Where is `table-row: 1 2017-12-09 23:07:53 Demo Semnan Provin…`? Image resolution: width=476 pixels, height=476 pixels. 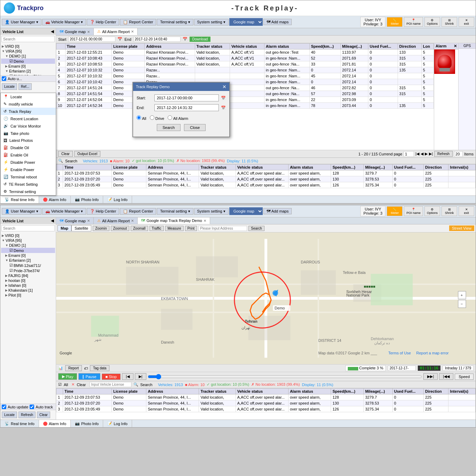
table-row: 1 2017-12-09 23:07:53 Demo Semnan Provin… is located at coordinates (266, 397).